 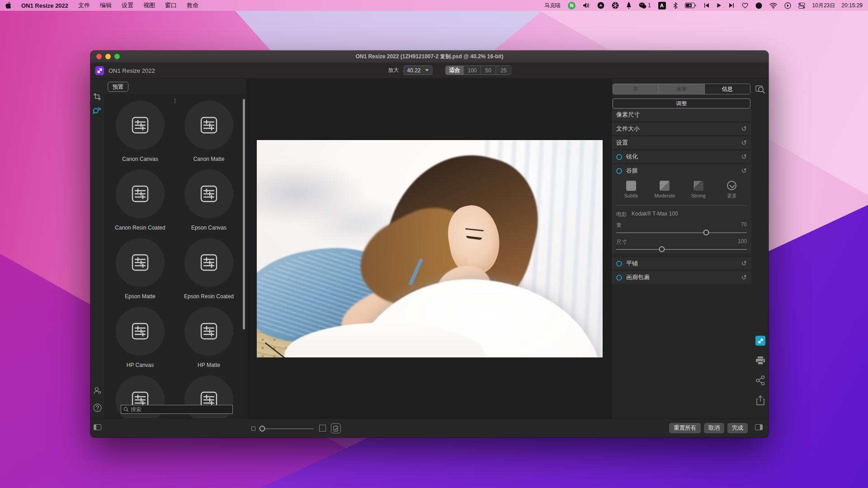 I want to click on minimize-button, so click(x=108, y=56).